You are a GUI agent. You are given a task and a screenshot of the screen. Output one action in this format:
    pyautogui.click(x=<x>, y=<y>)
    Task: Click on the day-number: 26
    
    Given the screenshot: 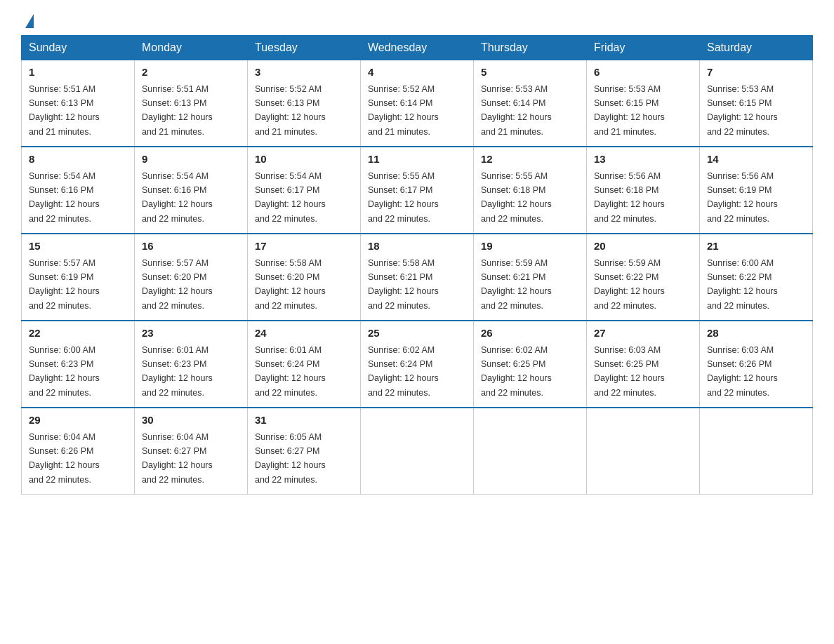 What is the action you would take?
    pyautogui.click(x=530, y=334)
    